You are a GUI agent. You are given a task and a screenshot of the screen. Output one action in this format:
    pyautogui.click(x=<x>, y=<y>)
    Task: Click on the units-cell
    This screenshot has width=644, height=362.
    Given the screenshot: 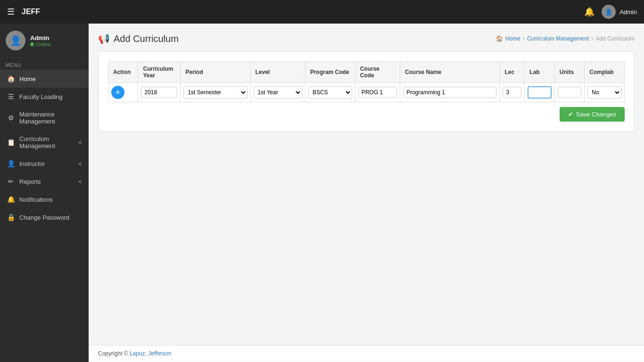 What is the action you would take?
    pyautogui.click(x=570, y=92)
    